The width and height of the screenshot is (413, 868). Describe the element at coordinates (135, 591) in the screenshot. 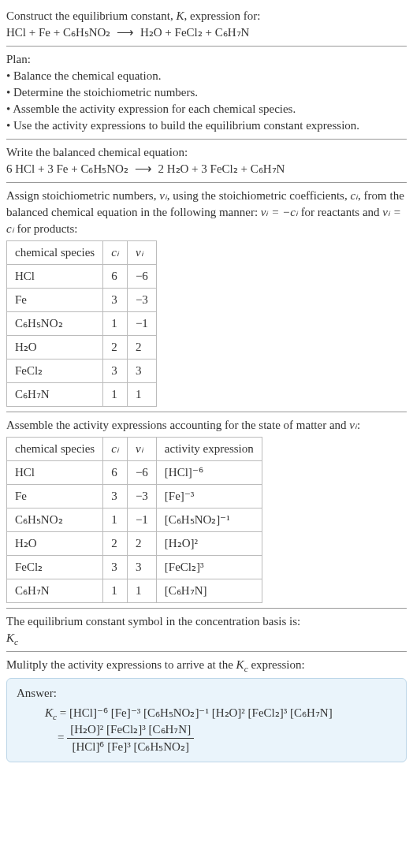

I see `table-row: C₆H₇N11[C₆H₇N]` at that location.